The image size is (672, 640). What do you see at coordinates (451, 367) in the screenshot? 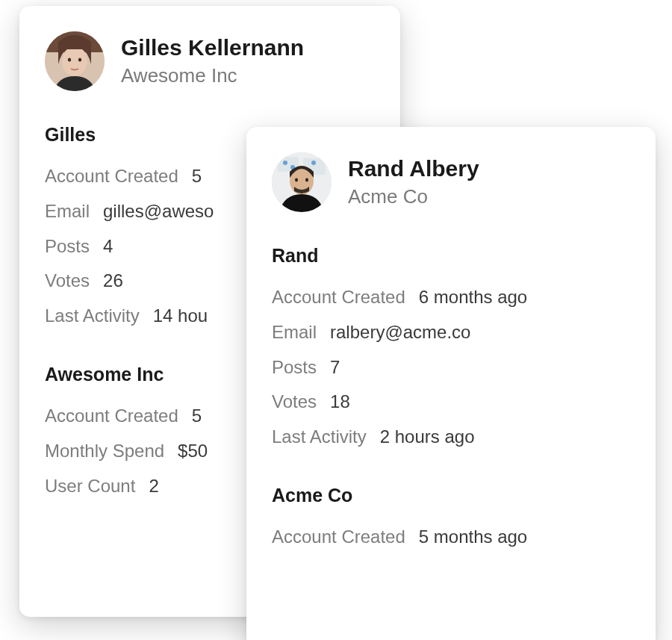
I see `field-posts: Posts 7` at bounding box center [451, 367].